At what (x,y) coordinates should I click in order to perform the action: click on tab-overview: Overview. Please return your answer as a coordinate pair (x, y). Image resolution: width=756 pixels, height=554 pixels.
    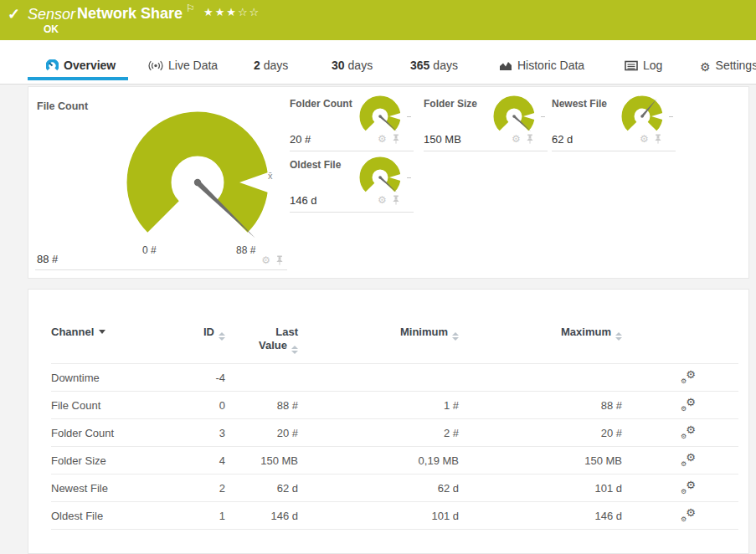
    Looking at the image, I should click on (80, 69).